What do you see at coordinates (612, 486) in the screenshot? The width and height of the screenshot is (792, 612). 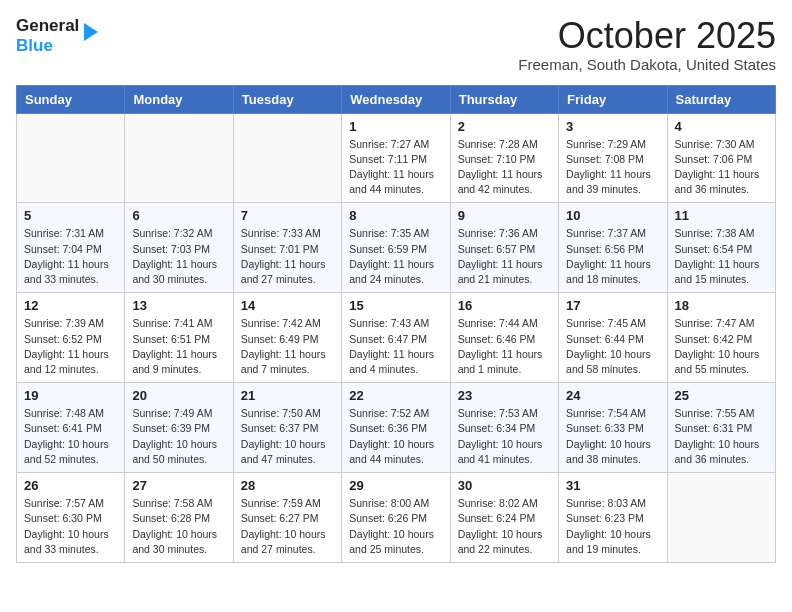 I see `day-number: 31` at bounding box center [612, 486].